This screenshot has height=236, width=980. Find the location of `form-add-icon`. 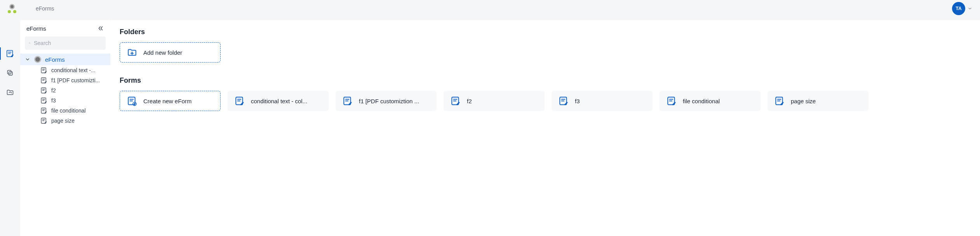

form-add-icon is located at coordinates (132, 101).